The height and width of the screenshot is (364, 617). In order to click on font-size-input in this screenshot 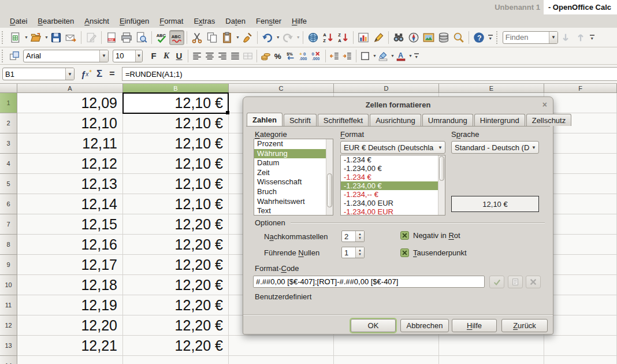, I will do `click(124, 55)`.